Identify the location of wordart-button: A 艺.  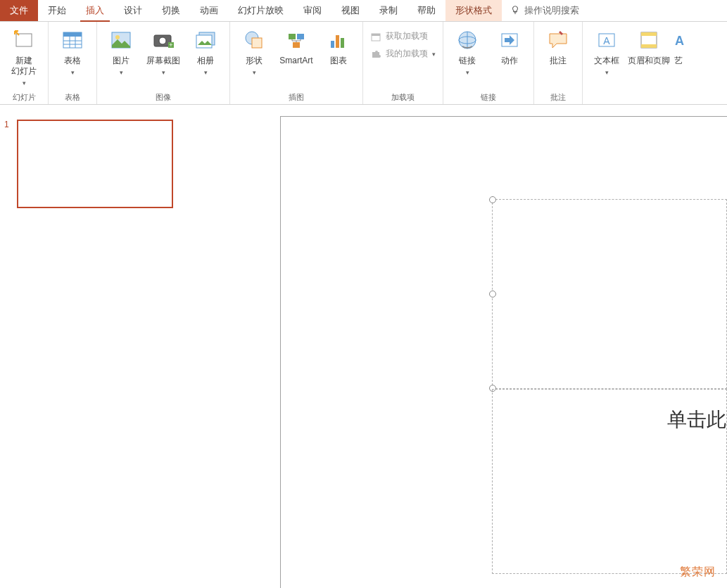
(678, 45).